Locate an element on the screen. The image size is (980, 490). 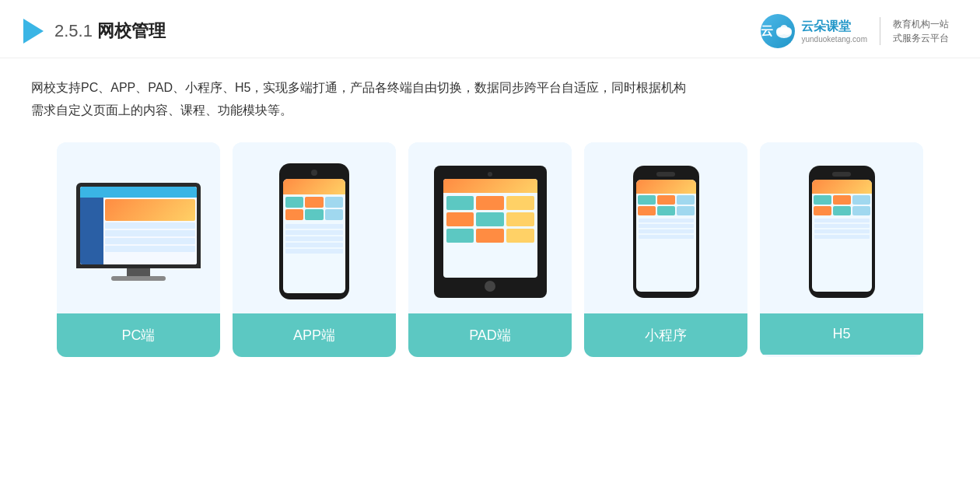
brand-text: 云朵课堂 yunduoketang.com is located at coordinates (834, 31).